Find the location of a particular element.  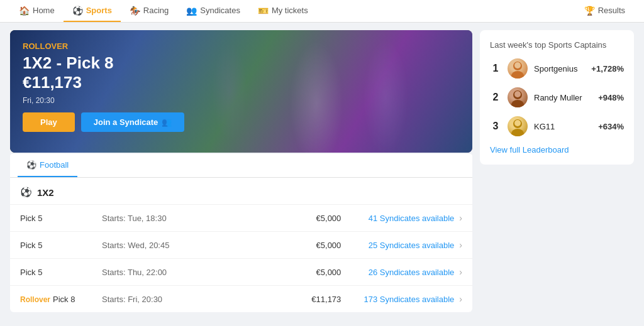

game-starts-1: Starts: Tue, 18:30 is located at coordinates (193, 219).